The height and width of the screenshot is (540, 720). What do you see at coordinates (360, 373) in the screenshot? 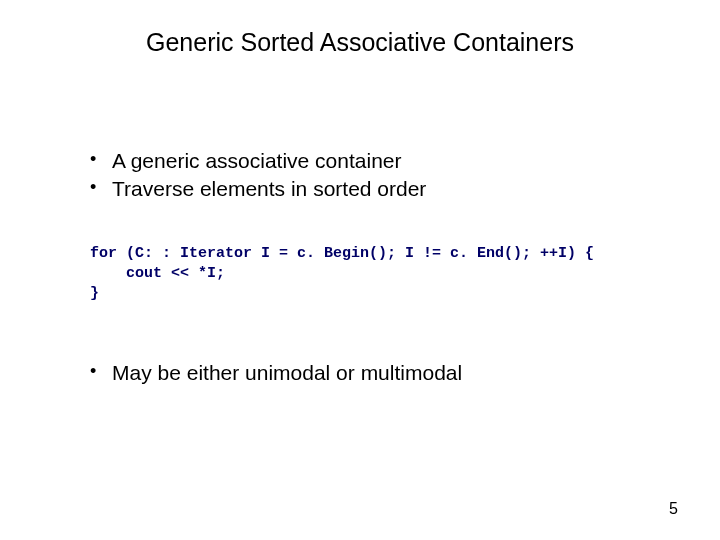
I see `bullet-list-2: May be either unimodal or multimodal` at bounding box center [360, 373].